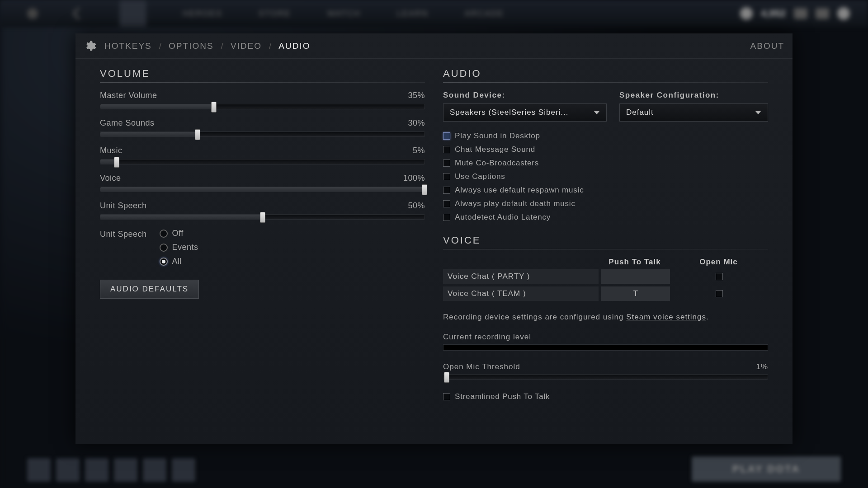  Describe the element at coordinates (185, 248) in the screenshot. I see `radio-label: Events` at that location.